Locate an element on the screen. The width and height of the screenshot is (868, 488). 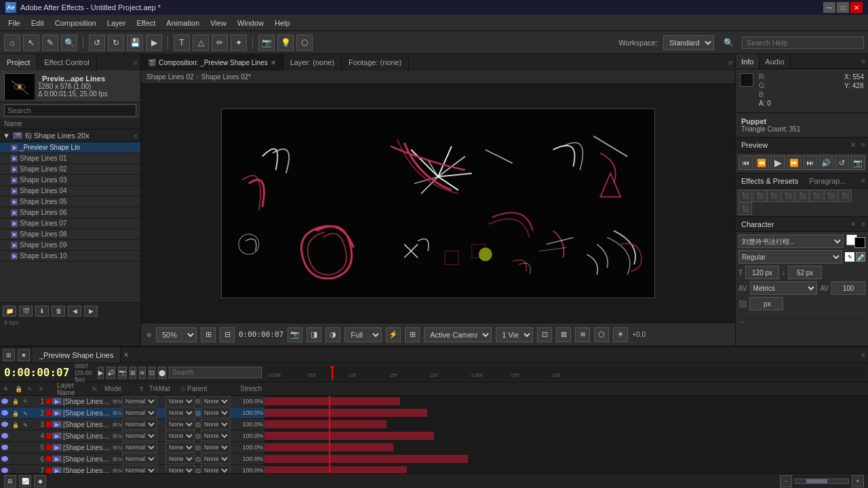
layer-mode-1: Normal is located at coordinates (140, 401).